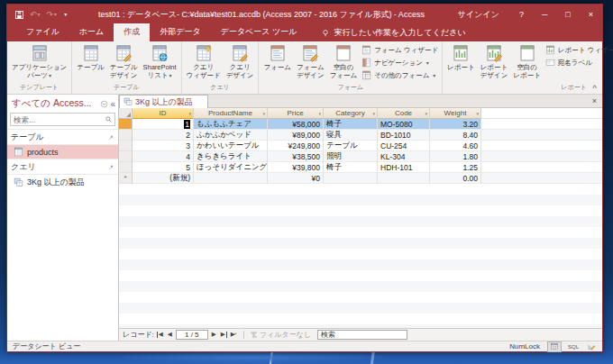 The width and height of the screenshot is (613, 364). I want to click on save-icon, so click(20, 14).